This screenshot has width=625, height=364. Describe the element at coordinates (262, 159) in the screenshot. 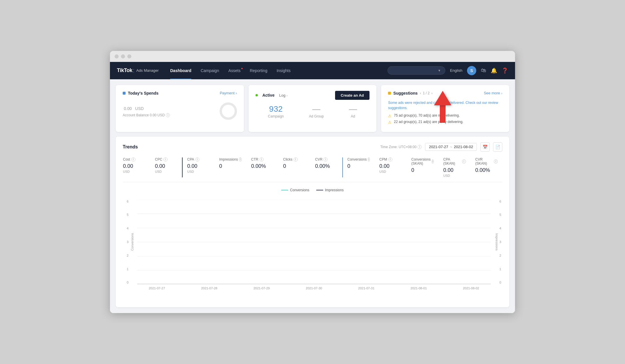

I see `ctr-info-icon: i` at that location.